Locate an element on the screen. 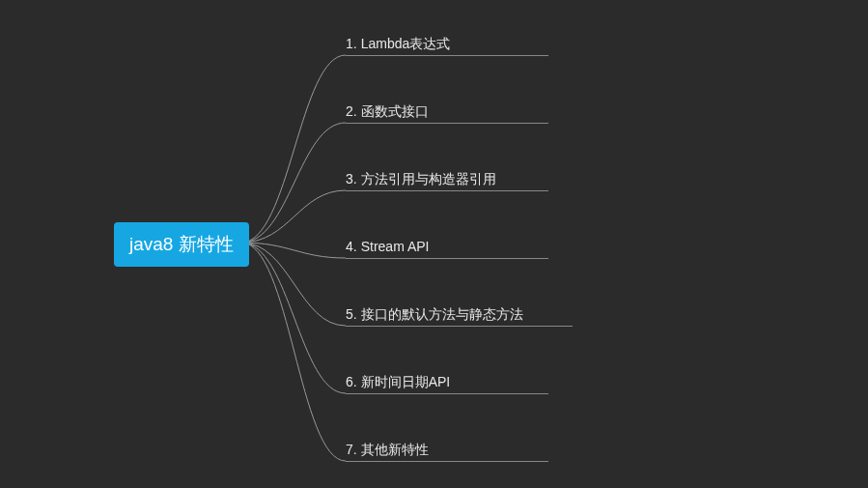  child-index: 4. is located at coordinates (351, 246).